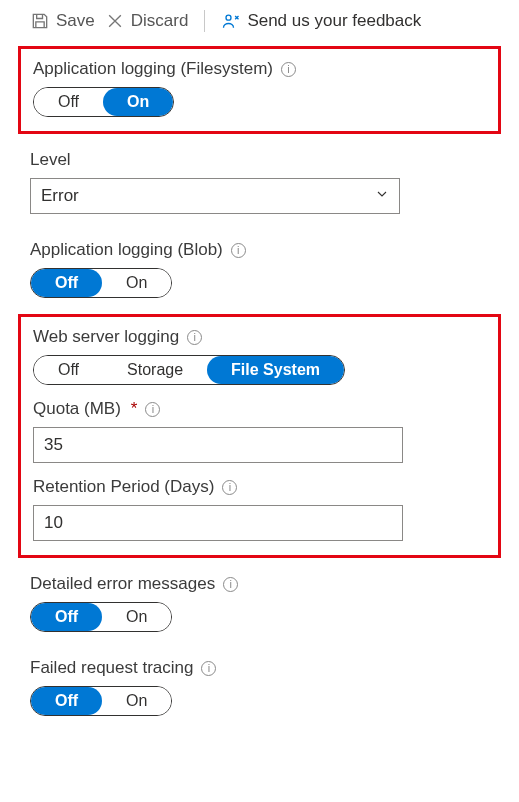 The image size is (519, 802). I want to click on level-label: Level, so click(50, 160).